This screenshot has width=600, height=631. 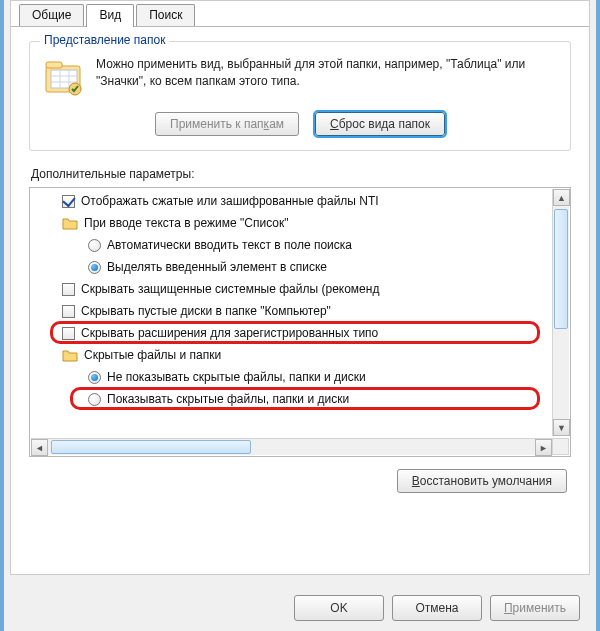 I want to click on list-item-label: Показывать скрытые файлы, папки и диски, so click(x=228, y=399).